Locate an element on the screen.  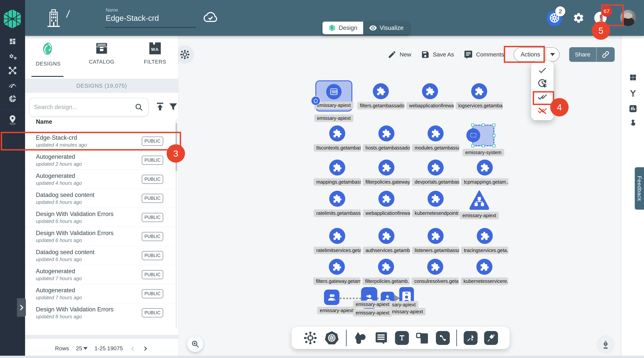
endpoint-triangle-node: emissary-apiext is located at coordinates (479, 205).